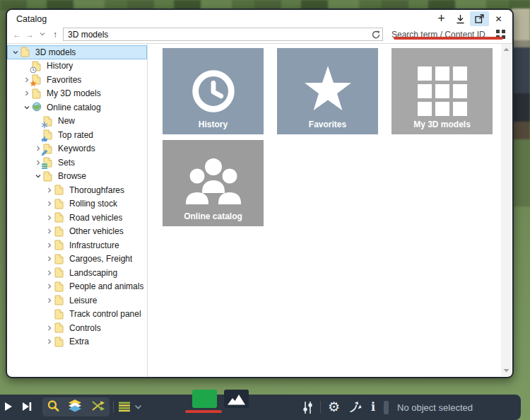  I want to click on sliders-button, so click(308, 407).